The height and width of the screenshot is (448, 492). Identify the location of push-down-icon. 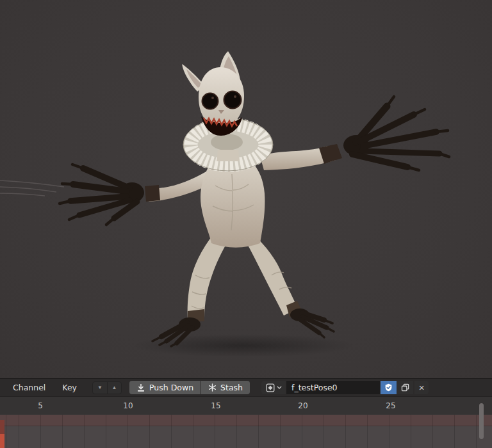
(141, 388).